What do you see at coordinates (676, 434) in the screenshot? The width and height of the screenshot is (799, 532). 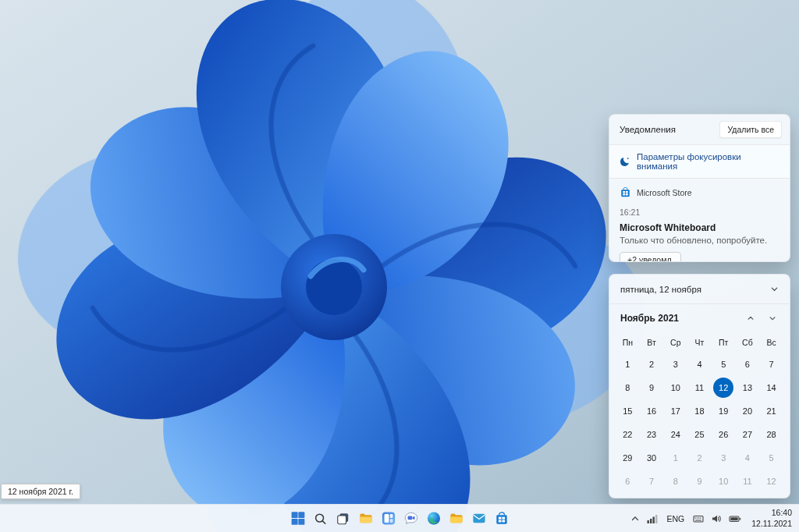 I see `calendar-day: 24` at bounding box center [676, 434].